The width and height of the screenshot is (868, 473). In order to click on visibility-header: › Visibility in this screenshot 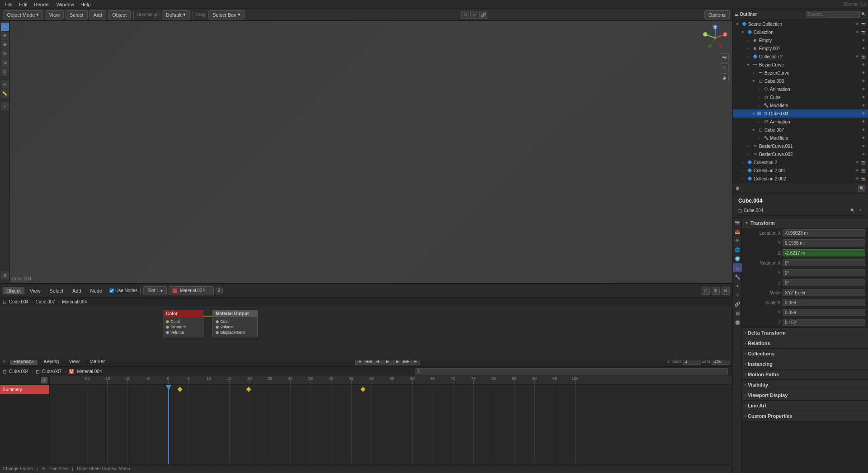, I will do `click(805, 385)`.